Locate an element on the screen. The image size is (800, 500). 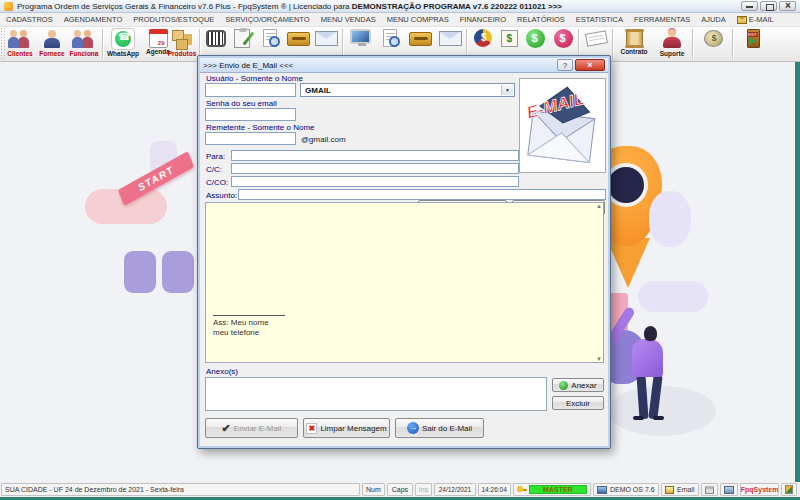
sair-label: Sair do E-Mail is located at coordinates (447, 428).